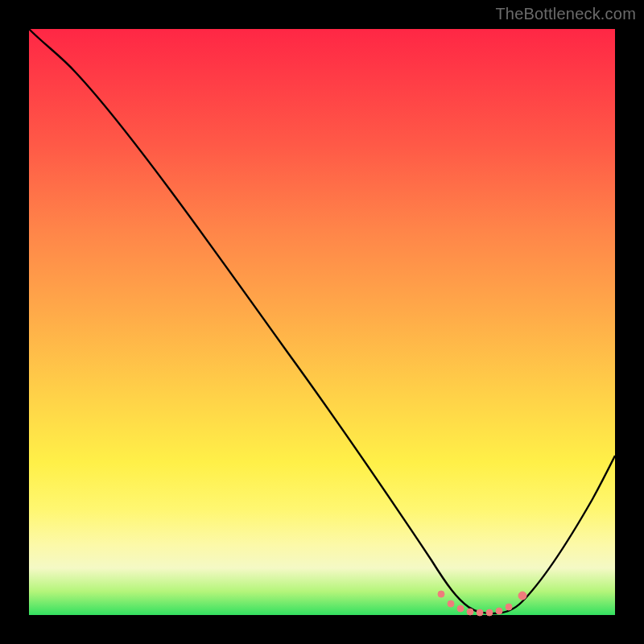  I want to click on watermark-text: TheBottleneck.com, so click(565, 14).